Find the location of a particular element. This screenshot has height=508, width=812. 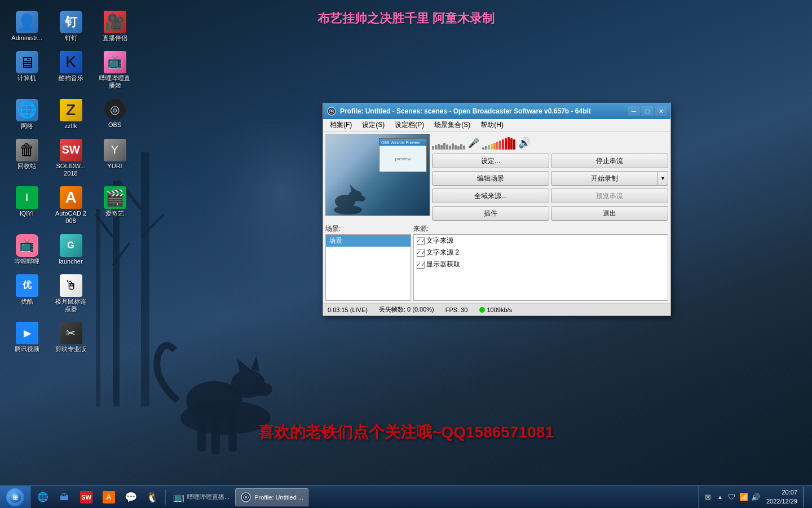

icon-obs: ◎ OBS is located at coordinates (115, 114).